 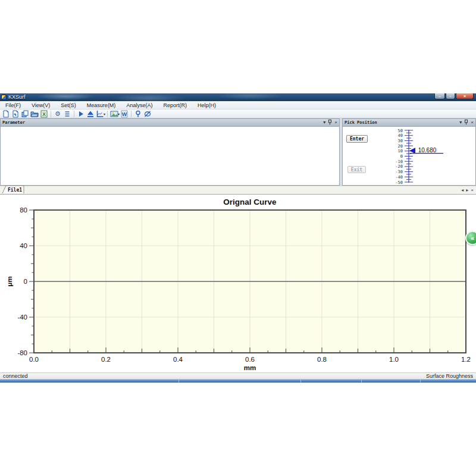 I want to click on svg-text: 0.6, so click(x=250, y=359).